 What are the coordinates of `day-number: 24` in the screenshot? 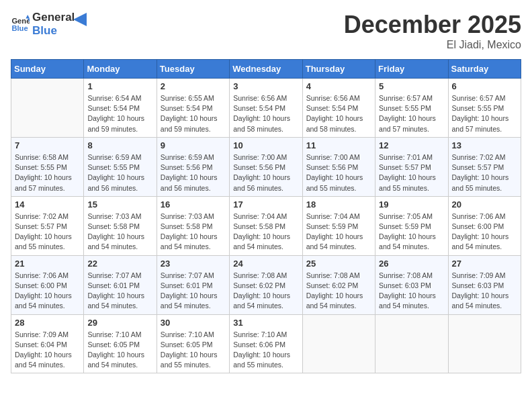 It's located at (266, 263).